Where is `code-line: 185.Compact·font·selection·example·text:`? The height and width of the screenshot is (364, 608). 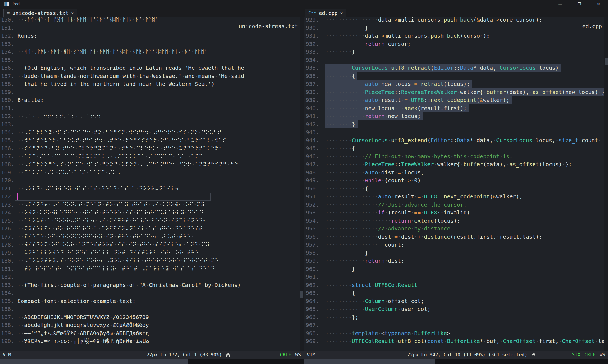
code-line: 185.Compact·font·selection·example·text: is located at coordinates (150, 301).